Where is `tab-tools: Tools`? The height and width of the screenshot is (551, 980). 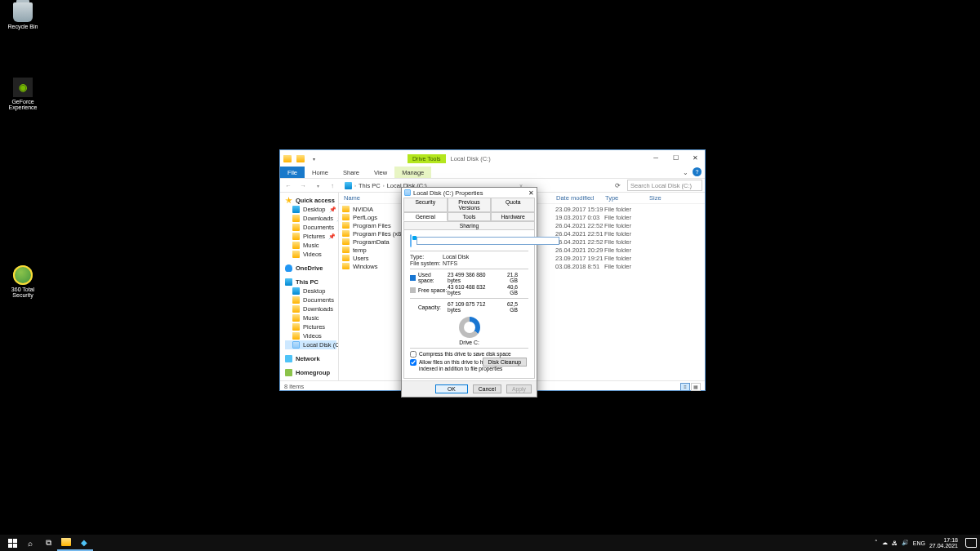
tab-tools: Tools is located at coordinates (470, 217).